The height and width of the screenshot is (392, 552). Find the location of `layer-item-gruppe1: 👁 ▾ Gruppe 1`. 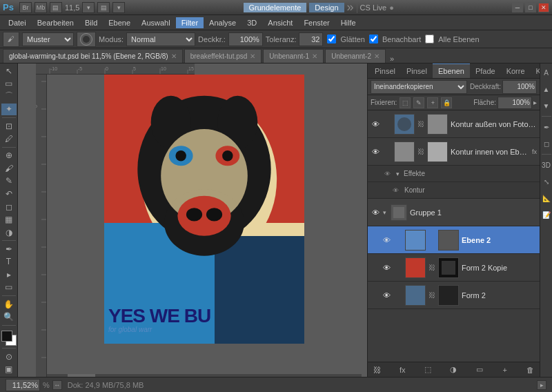

layer-item-gruppe1: 👁 ▾ Gruppe 1 is located at coordinates (454, 213).